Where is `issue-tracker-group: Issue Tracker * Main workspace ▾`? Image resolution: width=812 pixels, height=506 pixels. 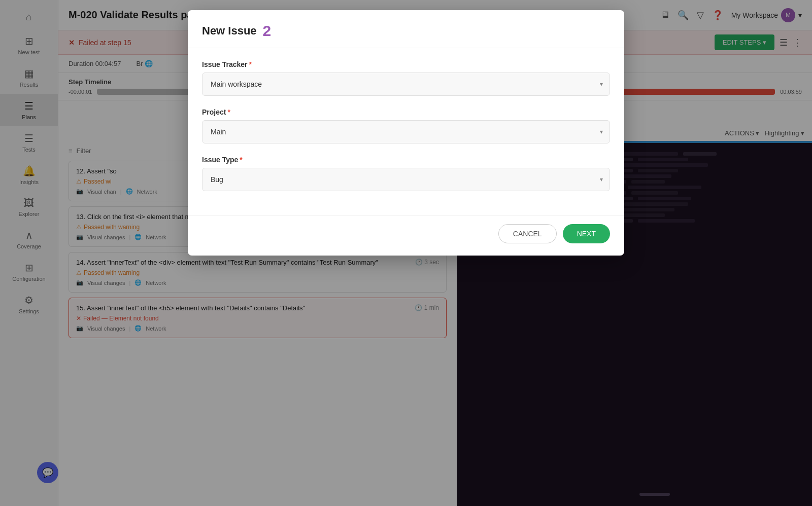
issue-tracker-group: Issue Tracker * Main workspace ▾ is located at coordinates (406, 78).